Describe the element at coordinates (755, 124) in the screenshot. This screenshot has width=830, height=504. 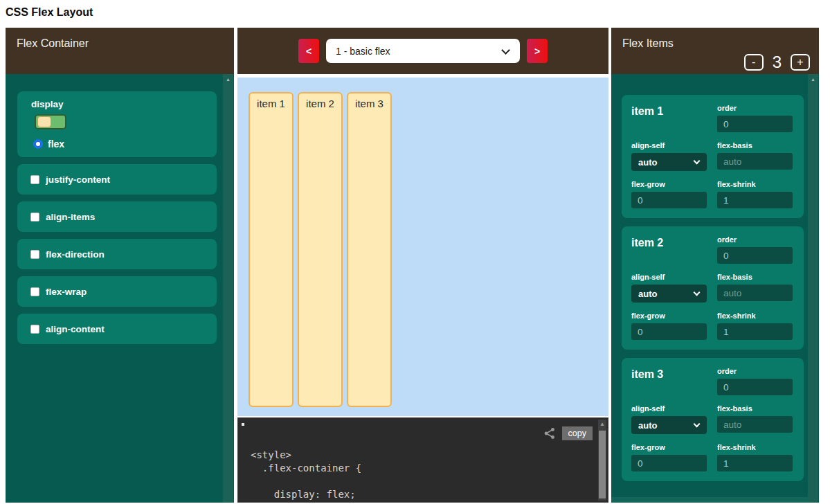
I see `item-1-order-input` at that location.